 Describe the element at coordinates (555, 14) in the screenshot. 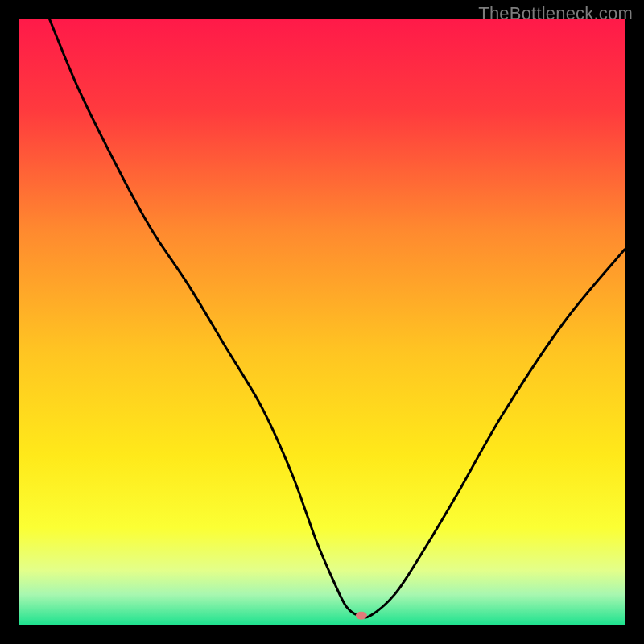

I see `watermark-text: TheBottleneck.com` at that location.